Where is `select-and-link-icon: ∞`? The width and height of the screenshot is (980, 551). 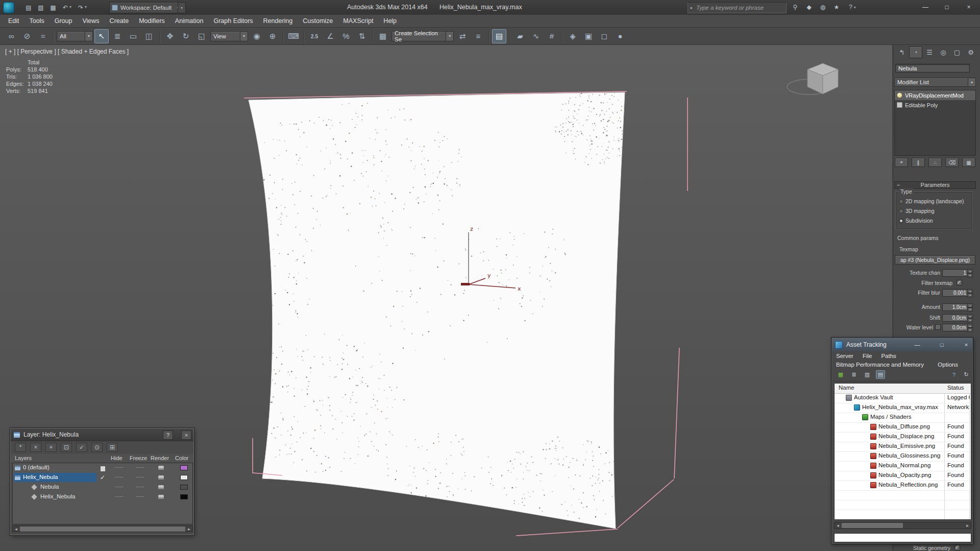 select-and-link-icon: ∞ is located at coordinates (11, 36).